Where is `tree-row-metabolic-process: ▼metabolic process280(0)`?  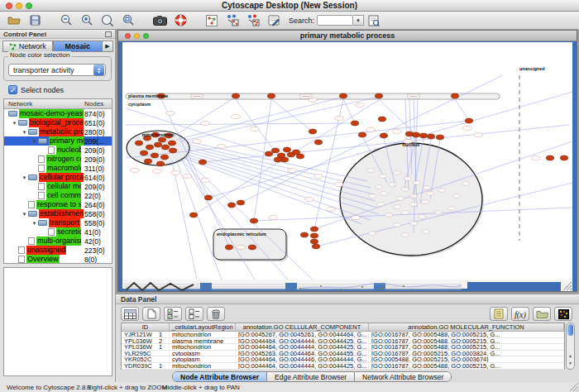
tree-row-metabolic-process: ▼metabolic process280(0) is located at coordinates (58, 132).